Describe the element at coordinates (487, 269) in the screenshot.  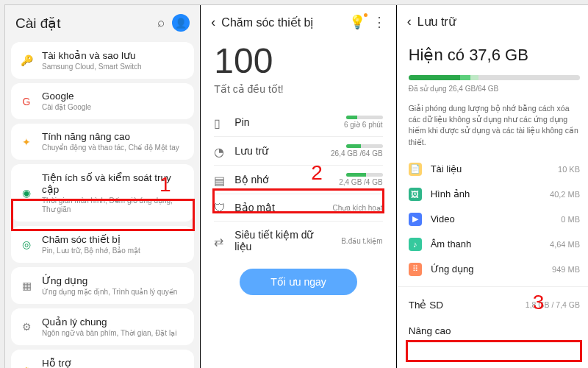
I see `storage-cat-label: Ứng dụng` at that location.